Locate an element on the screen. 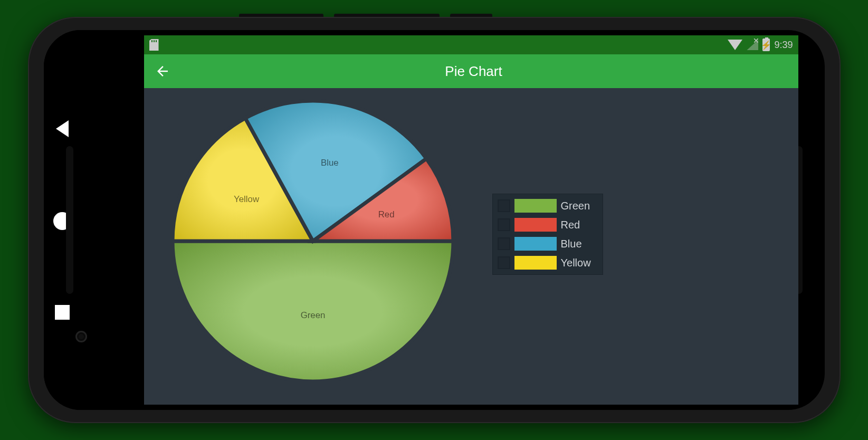 The width and height of the screenshot is (868, 440). legend-item-red: Red is located at coordinates (548, 225).